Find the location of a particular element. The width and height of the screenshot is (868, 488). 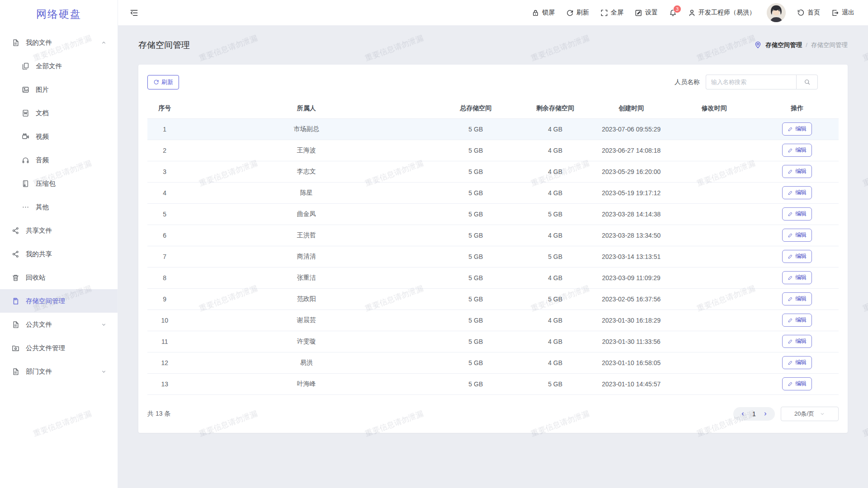

table-row: 8张重洁5 GB4 GB2023-03-09 11:09:29编辑 is located at coordinates (493, 277).